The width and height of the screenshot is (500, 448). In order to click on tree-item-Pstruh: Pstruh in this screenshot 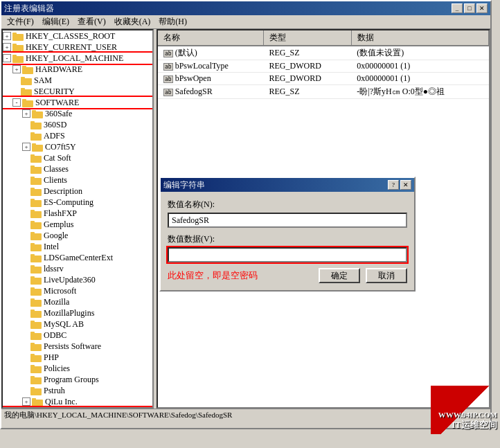, I will do `click(78, 391)`.